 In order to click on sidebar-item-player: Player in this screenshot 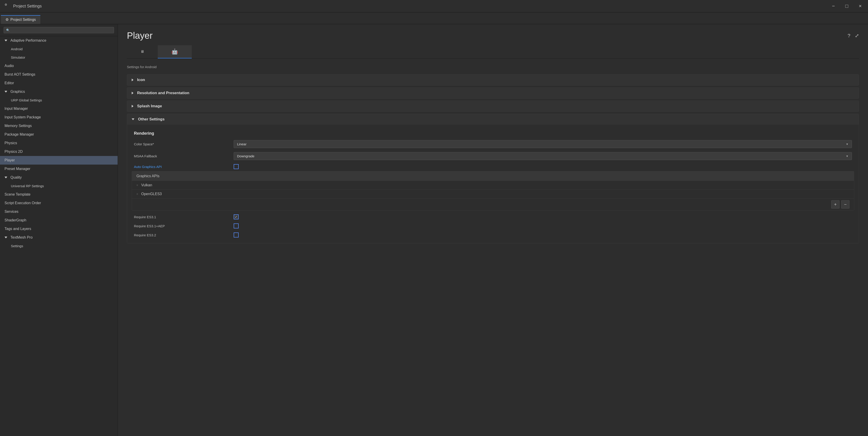, I will do `click(59, 160)`.